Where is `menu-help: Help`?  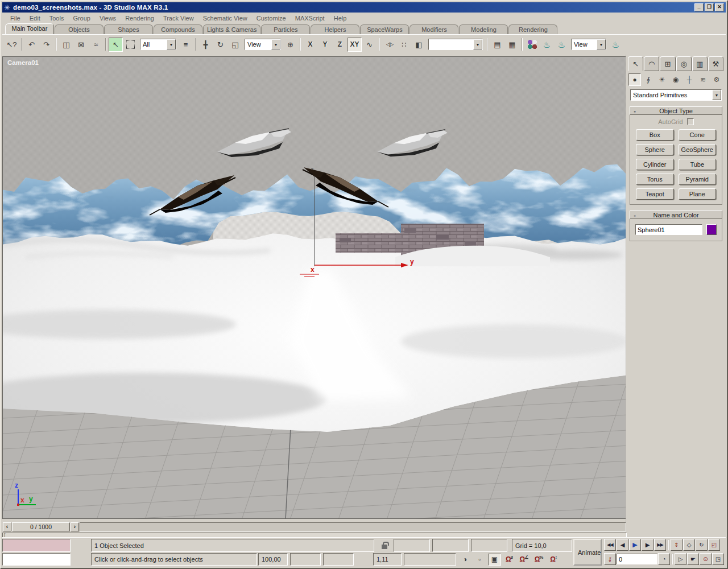
menu-help: Help is located at coordinates (340, 18).